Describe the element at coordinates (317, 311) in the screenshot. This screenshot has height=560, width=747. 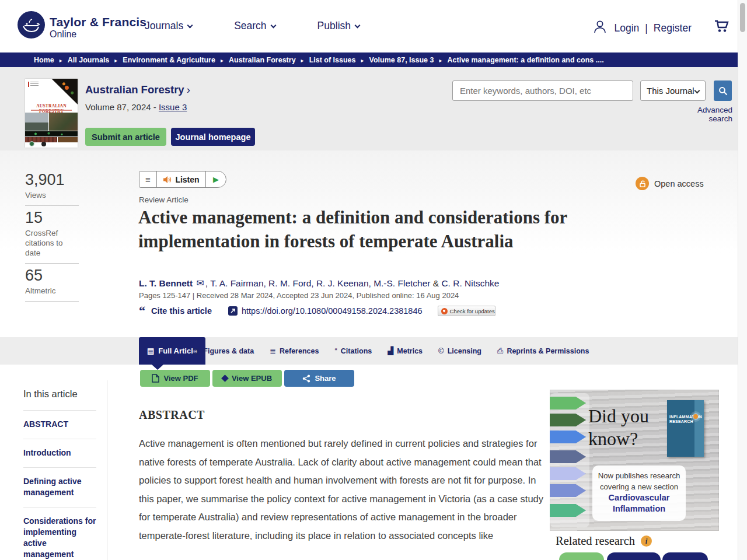
I see `cite-row: “ Cite this article https://doi.org/10.1…` at that location.